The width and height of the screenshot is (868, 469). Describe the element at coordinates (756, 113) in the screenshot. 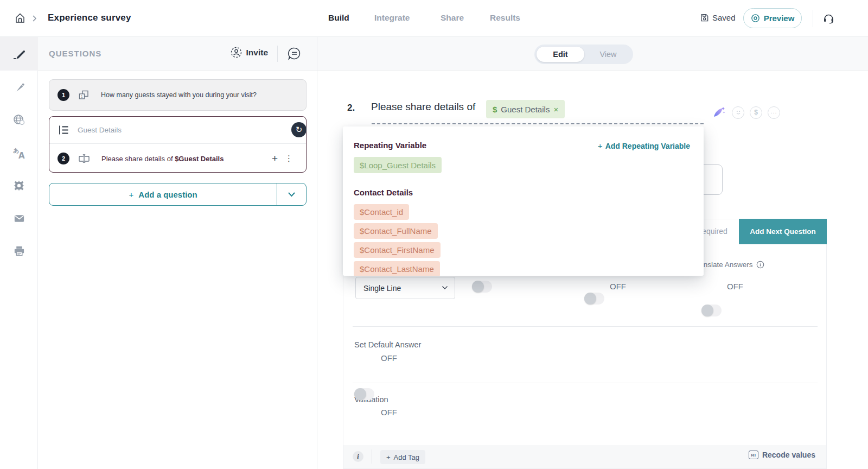

I see `variable-insert-icon: $` at that location.